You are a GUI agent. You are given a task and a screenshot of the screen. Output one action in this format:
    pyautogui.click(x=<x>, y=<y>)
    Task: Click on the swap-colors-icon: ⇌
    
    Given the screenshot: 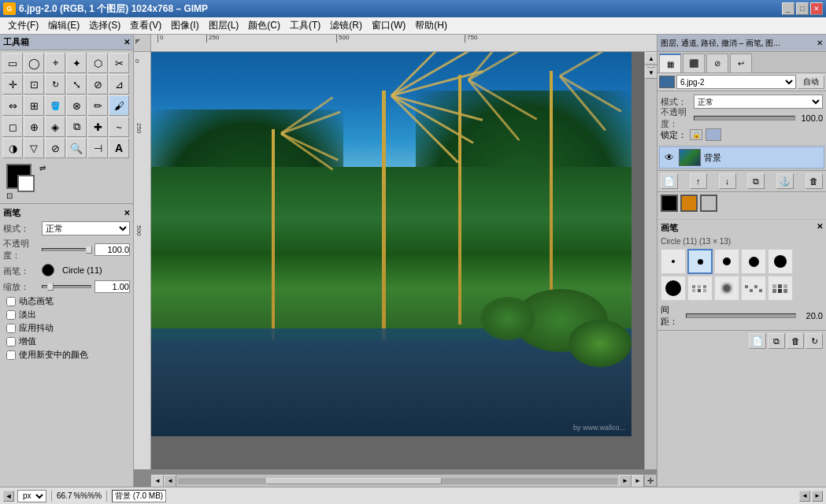 What is the action you would take?
    pyautogui.click(x=43, y=169)
    